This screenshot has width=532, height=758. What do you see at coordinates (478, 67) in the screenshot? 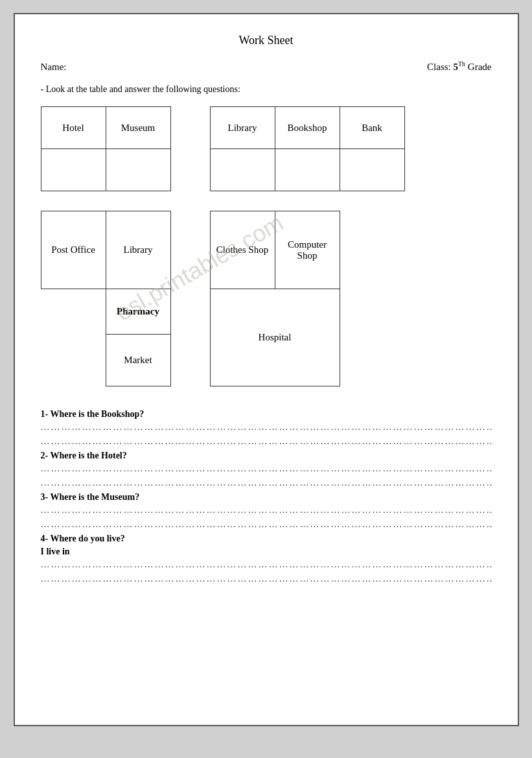
I see `class-grade: Grade` at bounding box center [478, 67].